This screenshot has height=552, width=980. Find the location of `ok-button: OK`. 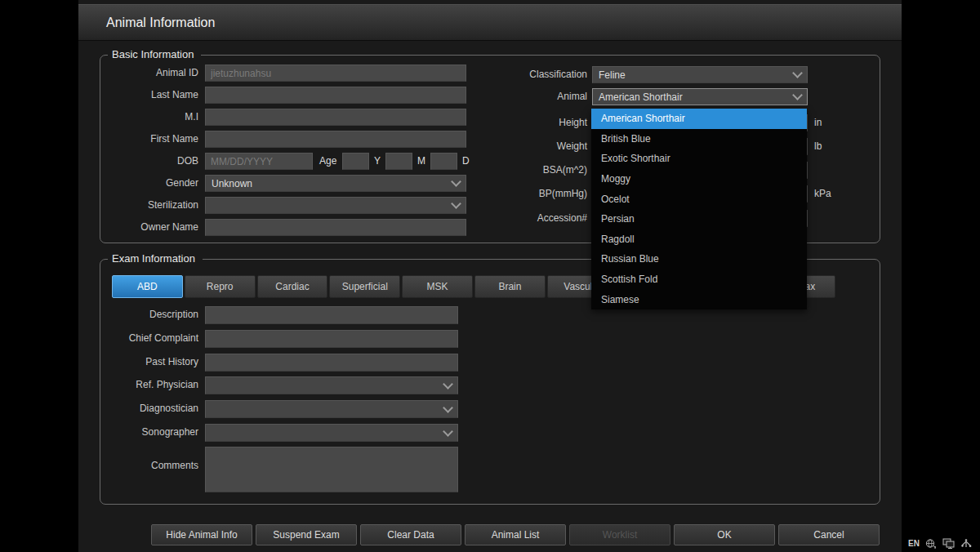

ok-button: OK is located at coordinates (724, 535).